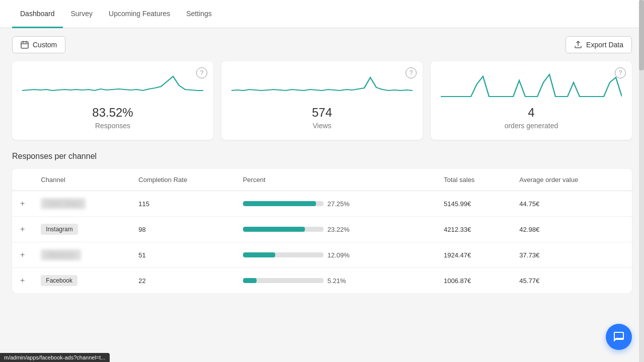 This screenshot has height=362, width=644. I want to click on cell-completion-3: 22, so click(182, 281).